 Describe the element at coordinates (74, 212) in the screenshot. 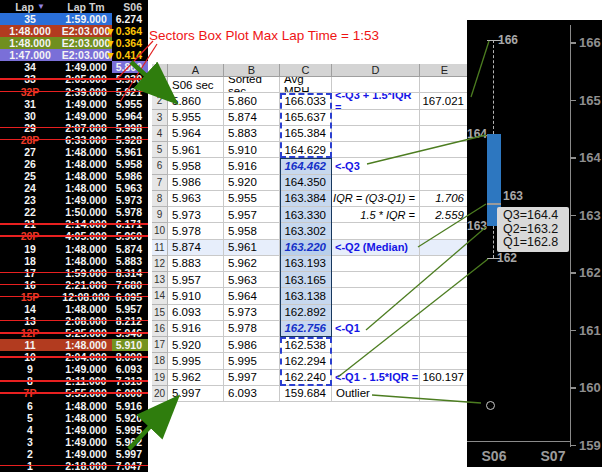

I see `lap-row: 221:50.0005.978` at that location.